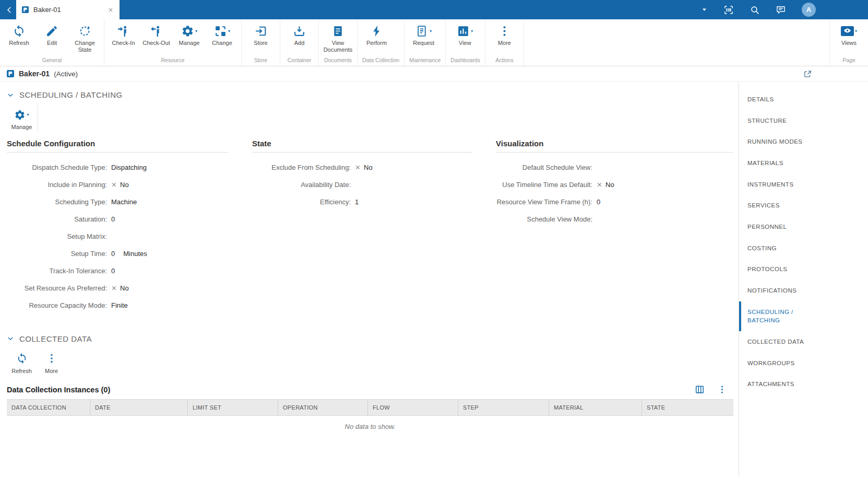 The width and height of the screenshot is (868, 477). What do you see at coordinates (120, 305) in the screenshot?
I see `field-value-text: Finite` at bounding box center [120, 305].